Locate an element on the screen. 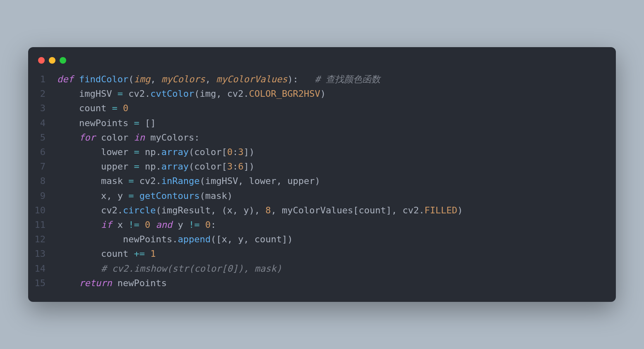 The image size is (644, 349). code-content: count += 1 is located at coordinates (106, 254).